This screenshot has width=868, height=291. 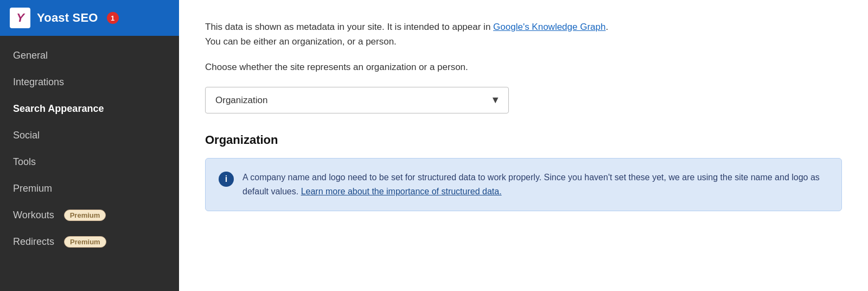 What do you see at coordinates (59, 109) in the screenshot?
I see `sidebar-item-label: Search Appearance` at bounding box center [59, 109].